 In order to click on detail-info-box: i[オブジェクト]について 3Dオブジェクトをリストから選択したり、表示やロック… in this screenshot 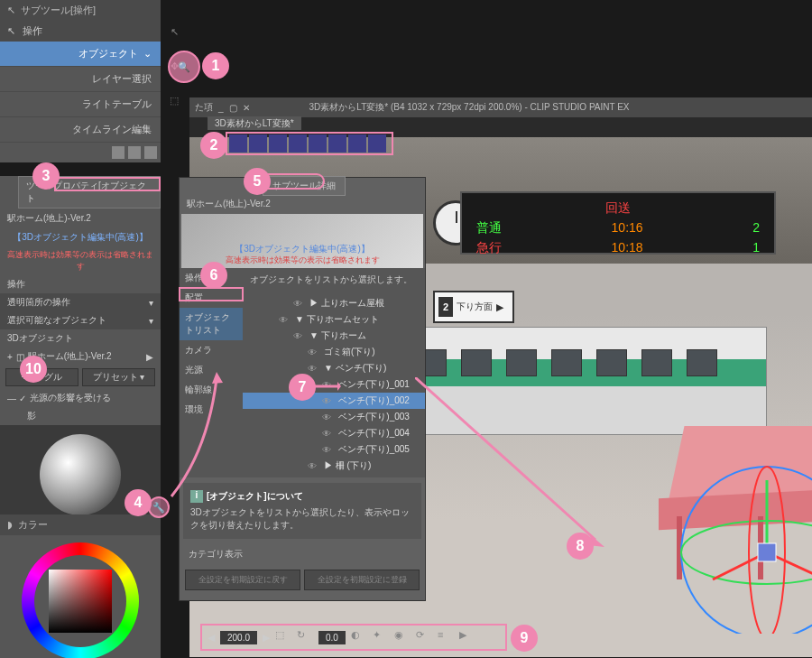, I will do `click(302, 511)`.